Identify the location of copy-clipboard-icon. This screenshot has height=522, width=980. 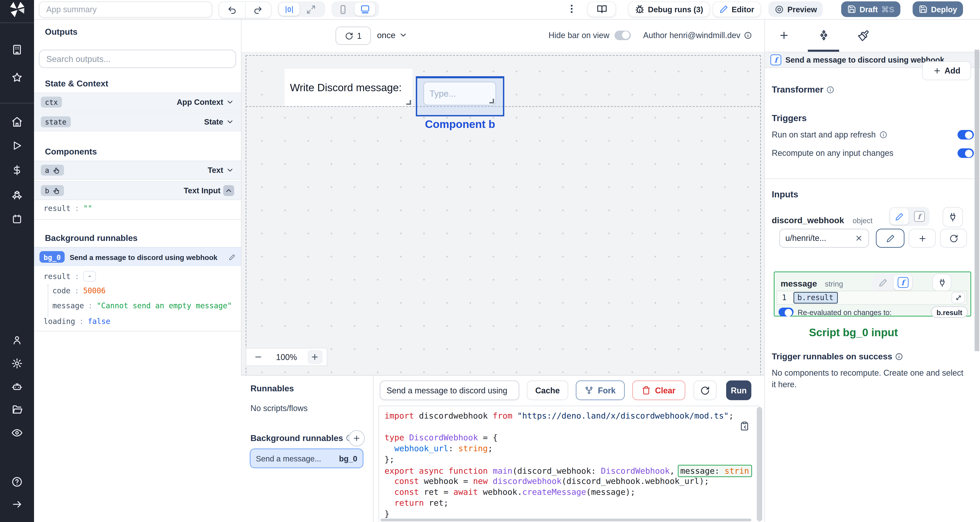
(745, 426).